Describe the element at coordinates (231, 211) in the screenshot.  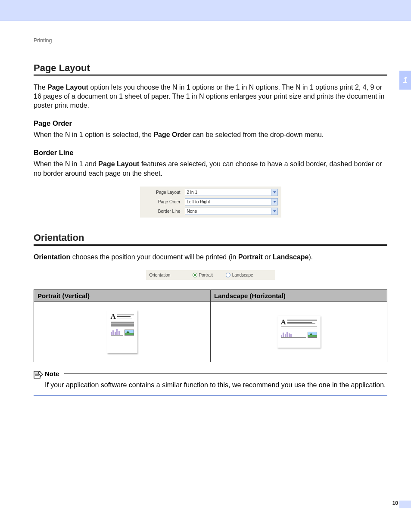
I see `border-line-select: None` at that location.